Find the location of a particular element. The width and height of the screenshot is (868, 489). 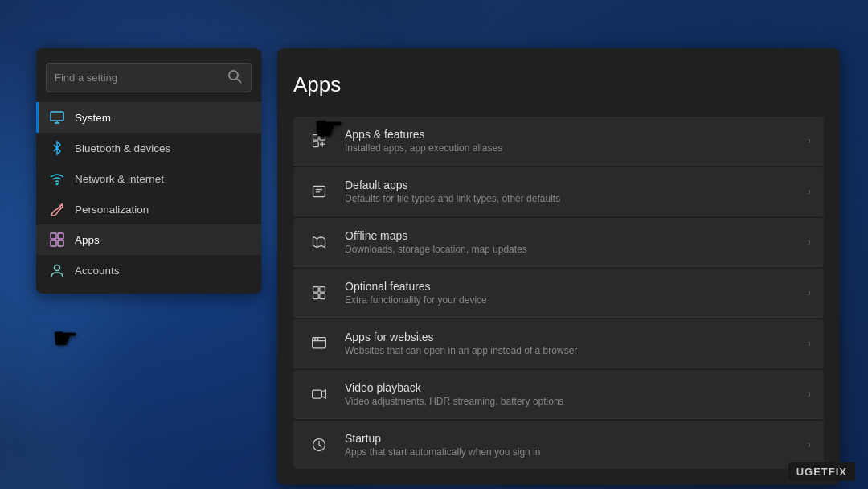

startup-text: Startup Apps that start automatically wh… is located at coordinates (570, 445).